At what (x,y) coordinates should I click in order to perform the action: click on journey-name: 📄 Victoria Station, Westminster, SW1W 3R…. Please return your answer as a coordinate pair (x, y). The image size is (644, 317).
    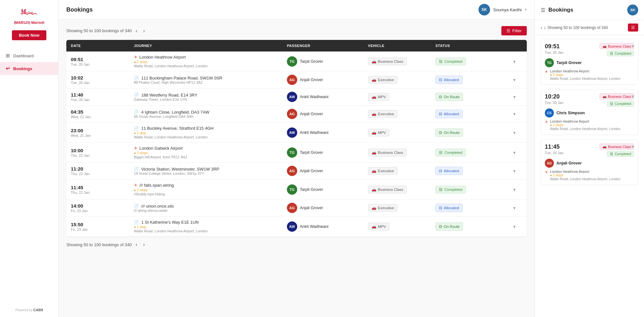
    Looking at the image, I should click on (206, 169).